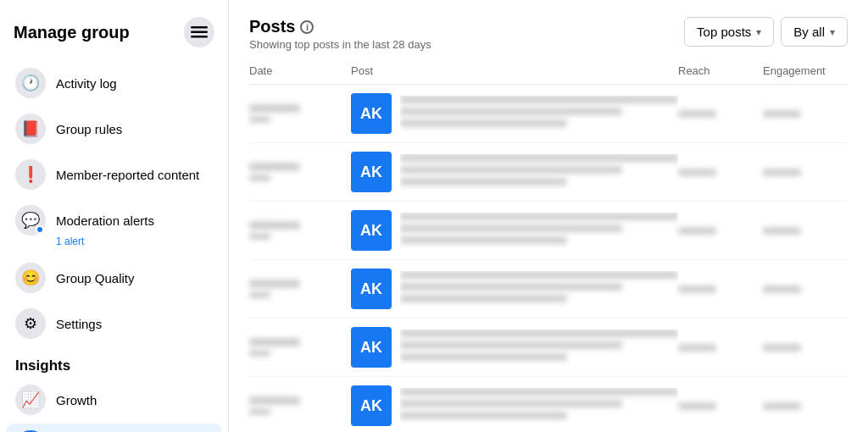 The height and width of the screenshot is (432, 868). What do you see at coordinates (114, 174) in the screenshot?
I see `nav-item-member-reported: ❗ Member-reported content` at bounding box center [114, 174].